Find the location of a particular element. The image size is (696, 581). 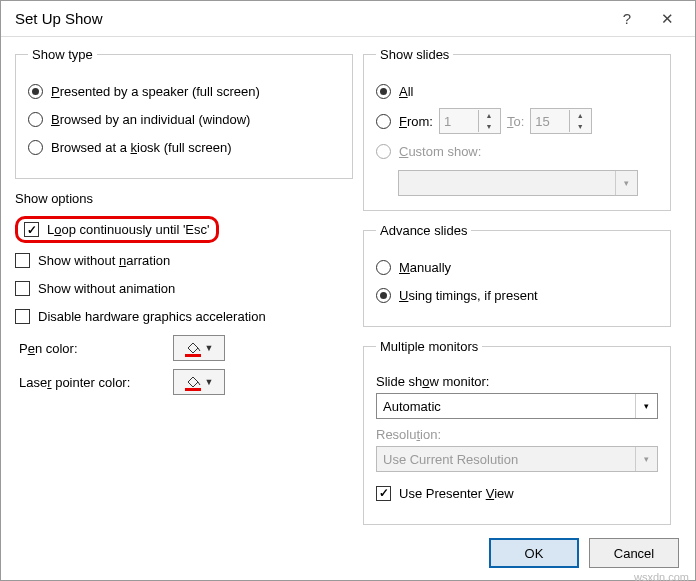

show-slides-group: Show slides All From: ▲▼ To: is located at coordinates (517, 129).